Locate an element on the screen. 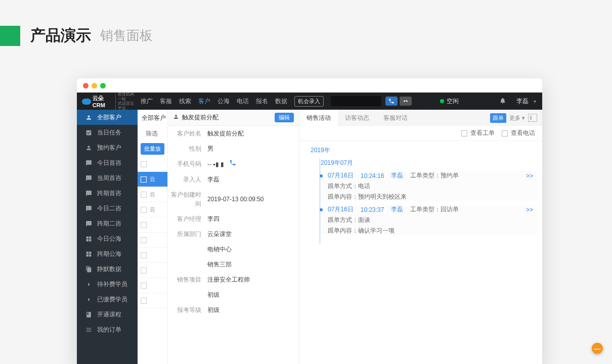 The image size is (612, 364). sidebar-item-cross-pool: 跨期公海 is located at coordinates (107, 254).